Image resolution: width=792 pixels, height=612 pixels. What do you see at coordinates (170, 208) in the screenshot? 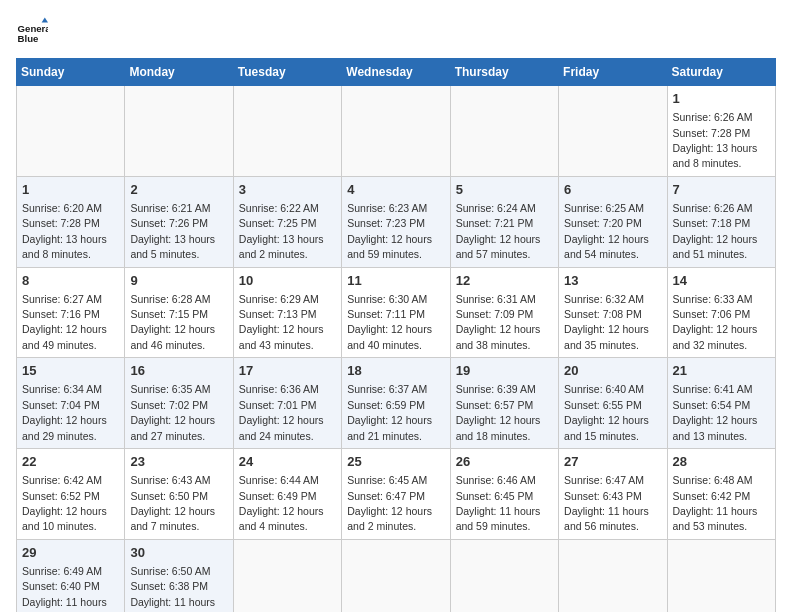
I see `day-sunrise: Sunrise: 6:21 AM` at bounding box center [170, 208].